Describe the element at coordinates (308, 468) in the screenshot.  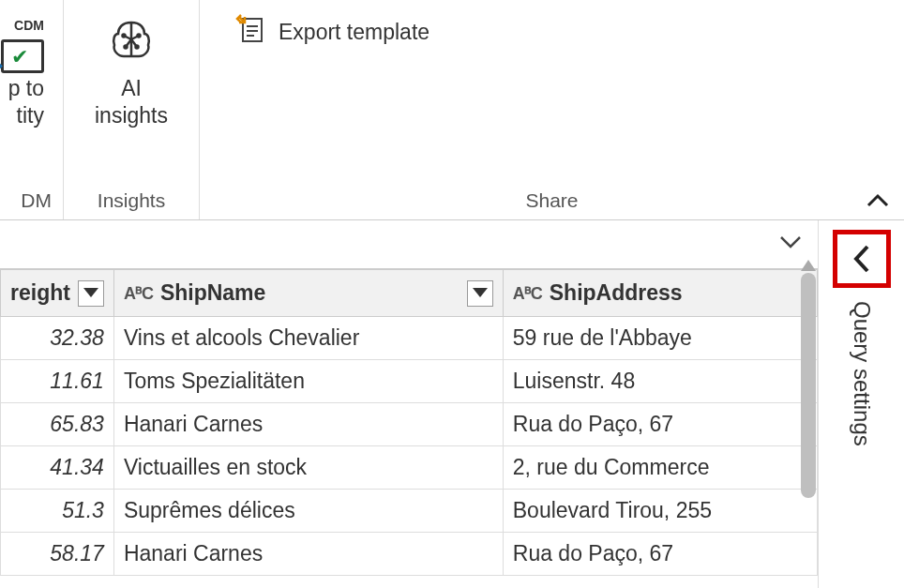
I see `cell-shipname: Victuailles en stock` at that location.